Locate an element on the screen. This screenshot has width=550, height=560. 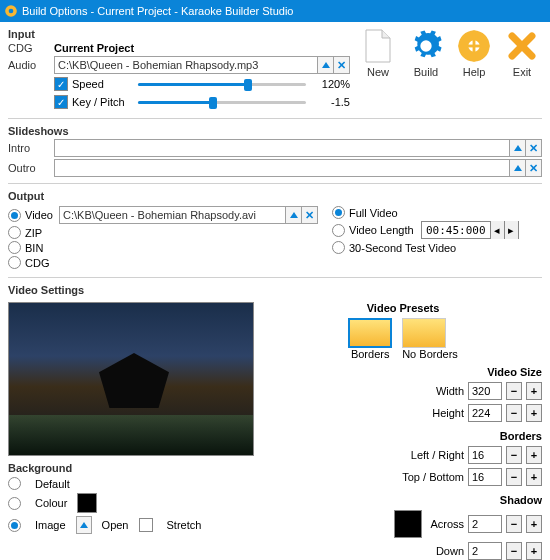
speed-label: Speed is located at coordinates (102, 84).